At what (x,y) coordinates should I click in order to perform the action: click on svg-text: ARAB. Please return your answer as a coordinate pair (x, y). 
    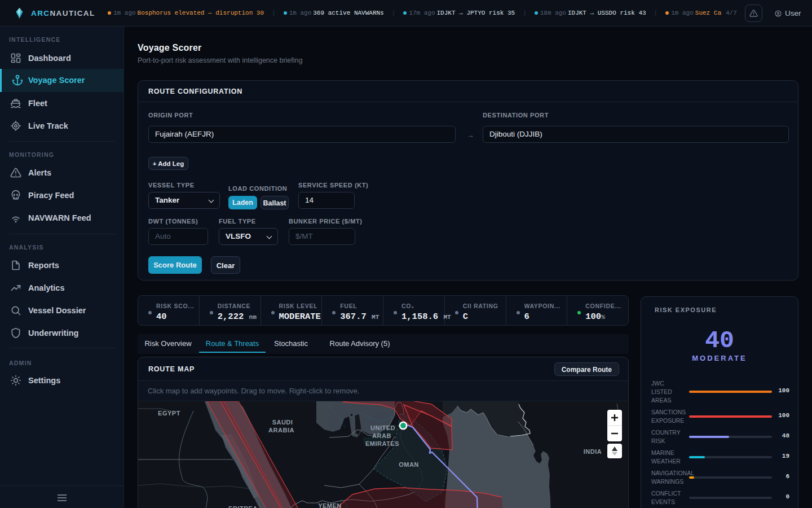
    Looking at the image, I should click on (382, 436).